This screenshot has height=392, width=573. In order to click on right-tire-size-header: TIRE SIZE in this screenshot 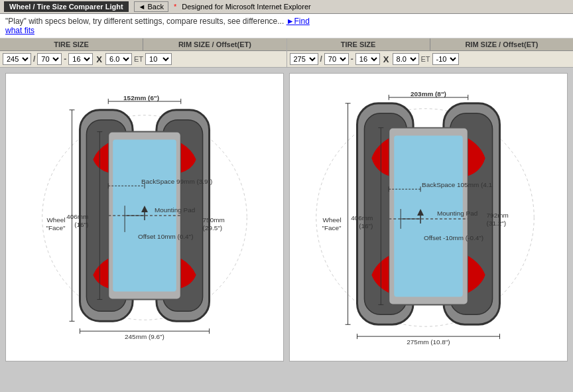, I will do `click(359, 44)`.